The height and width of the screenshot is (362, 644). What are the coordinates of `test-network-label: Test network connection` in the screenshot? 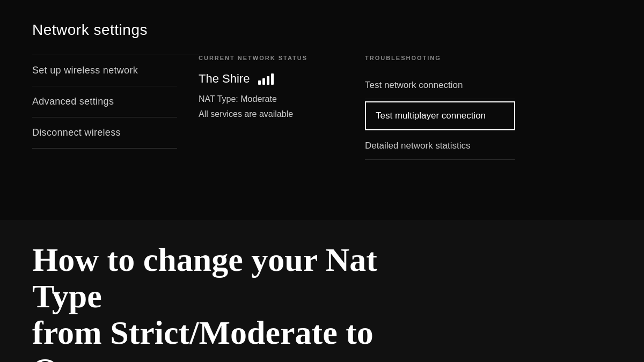 It's located at (440, 85).